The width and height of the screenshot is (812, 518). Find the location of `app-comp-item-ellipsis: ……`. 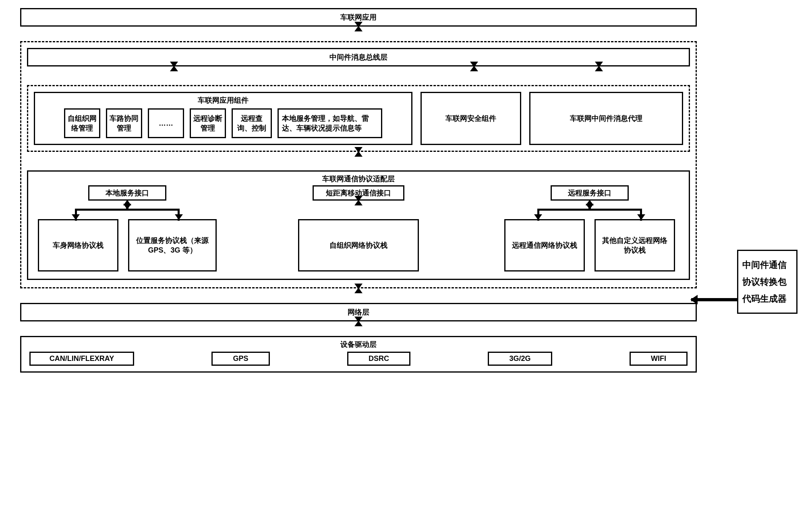

app-comp-item-ellipsis: …… is located at coordinates (166, 123).